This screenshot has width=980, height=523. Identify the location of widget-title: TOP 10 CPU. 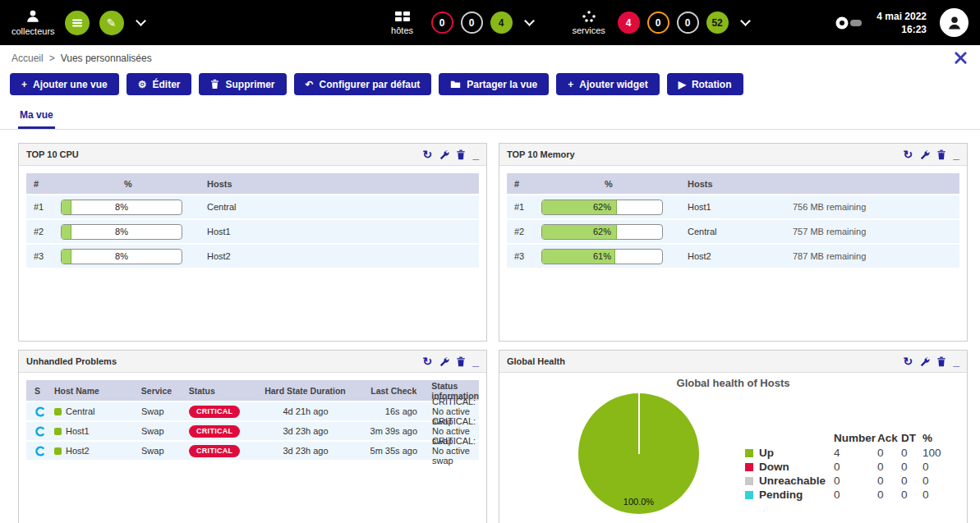
(53, 154).